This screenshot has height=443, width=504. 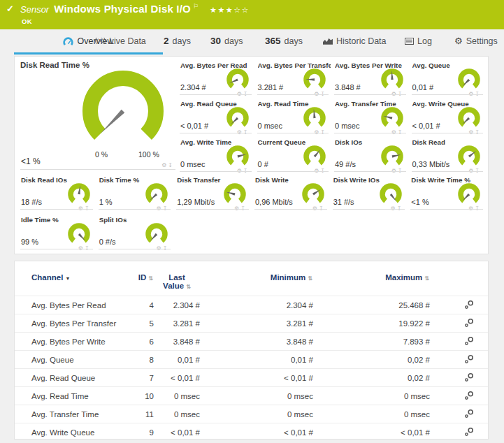 I want to click on gauge-tile: Disk Transfer 1,29 Mbit/s ⚙↧, so click(x=214, y=194).